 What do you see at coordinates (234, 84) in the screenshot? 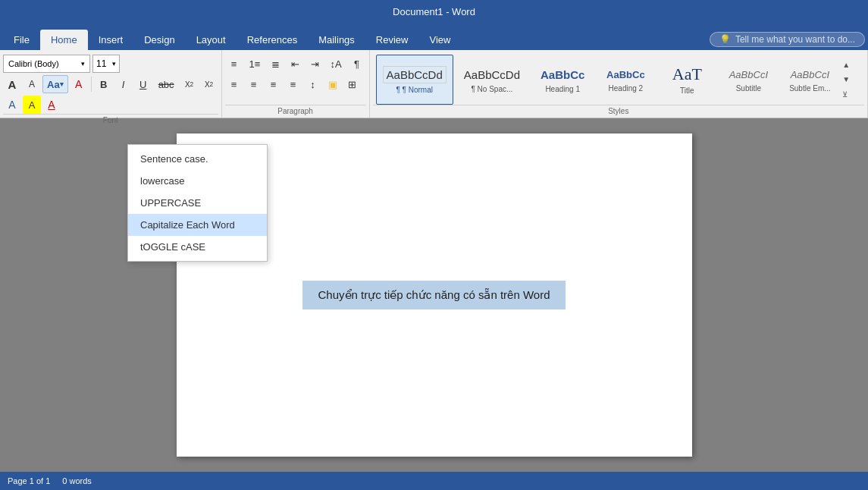
I see `align-left-button: ≡` at bounding box center [234, 84].